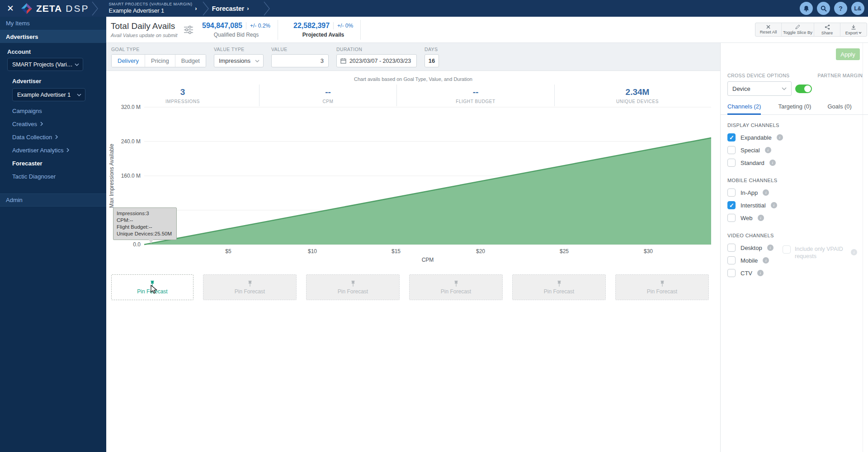  What do you see at coordinates (731, 260) in the screenshot?
I see `checkbox-mobile` at bounding box center [731, 260].